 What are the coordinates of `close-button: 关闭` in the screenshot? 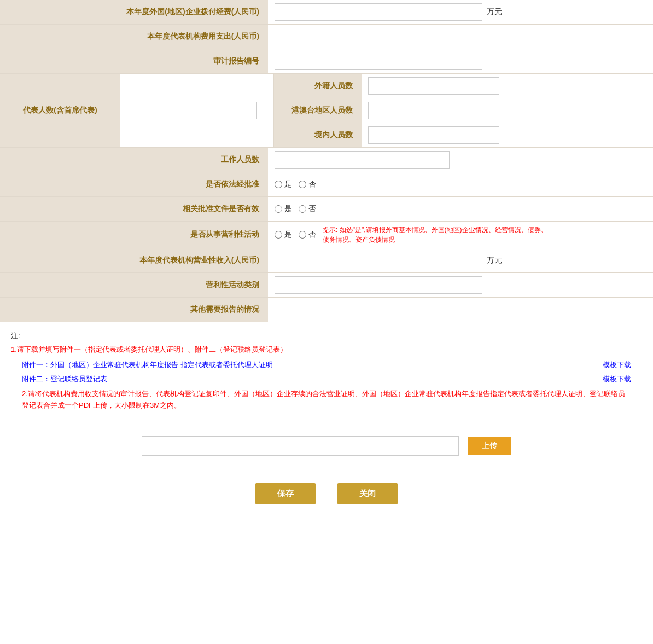 It's located at (368, 494).